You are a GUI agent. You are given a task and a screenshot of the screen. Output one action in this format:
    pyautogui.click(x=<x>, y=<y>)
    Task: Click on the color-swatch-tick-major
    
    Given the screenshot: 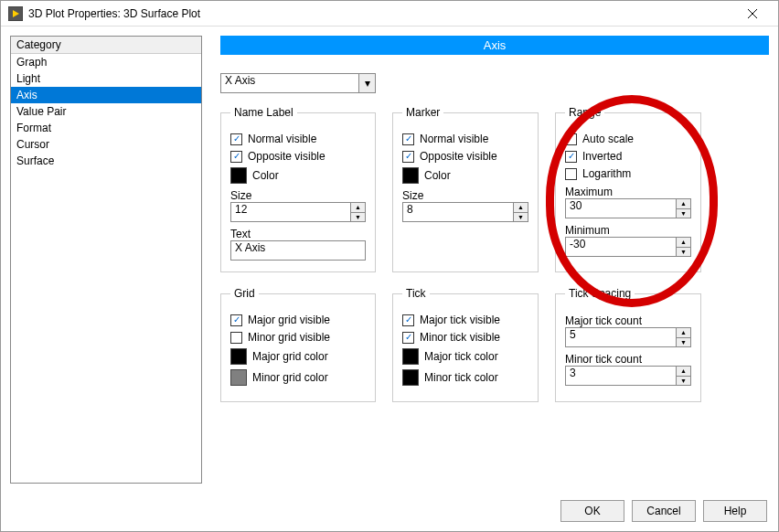 What is the action you would take?
    pyautogui.click(x=411, y=356)
    